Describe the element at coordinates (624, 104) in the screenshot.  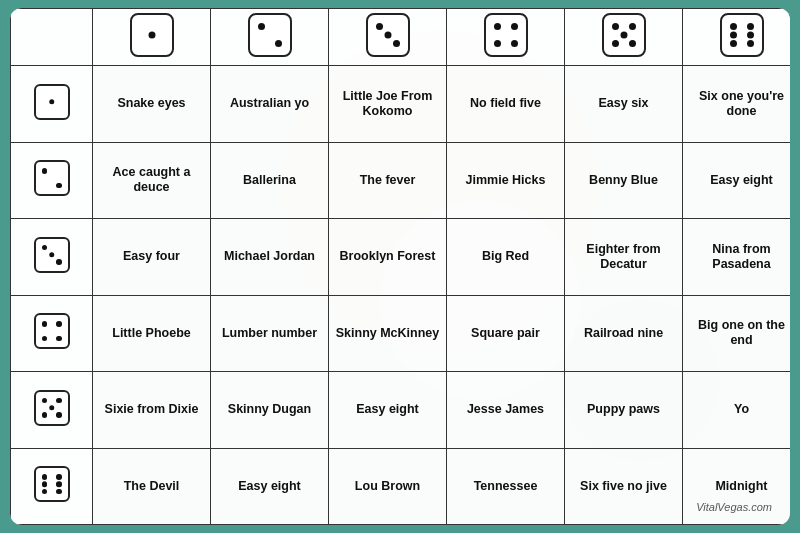
I see `cell-r1-c5: Easy six` at that location.